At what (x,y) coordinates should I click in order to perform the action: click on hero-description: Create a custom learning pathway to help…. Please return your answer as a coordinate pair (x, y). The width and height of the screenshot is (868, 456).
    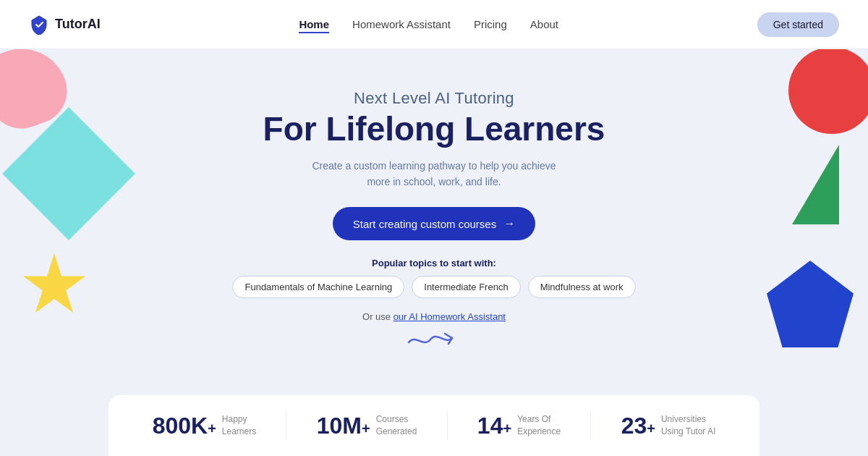
    Looking at the image, I should click on (434, 174).